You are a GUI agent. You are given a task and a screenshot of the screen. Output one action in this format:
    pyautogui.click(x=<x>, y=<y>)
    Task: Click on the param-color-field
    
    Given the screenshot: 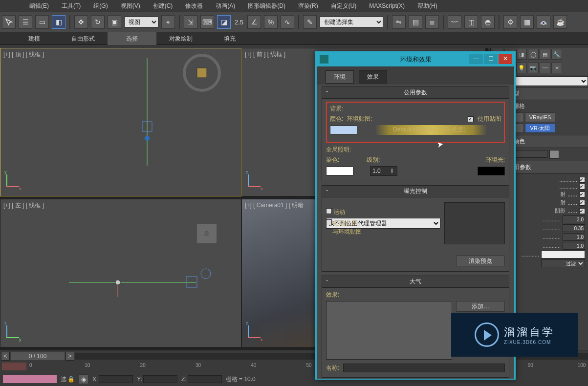 What is the action you would take?
    pyautogui.click(x=563, y=255)
    